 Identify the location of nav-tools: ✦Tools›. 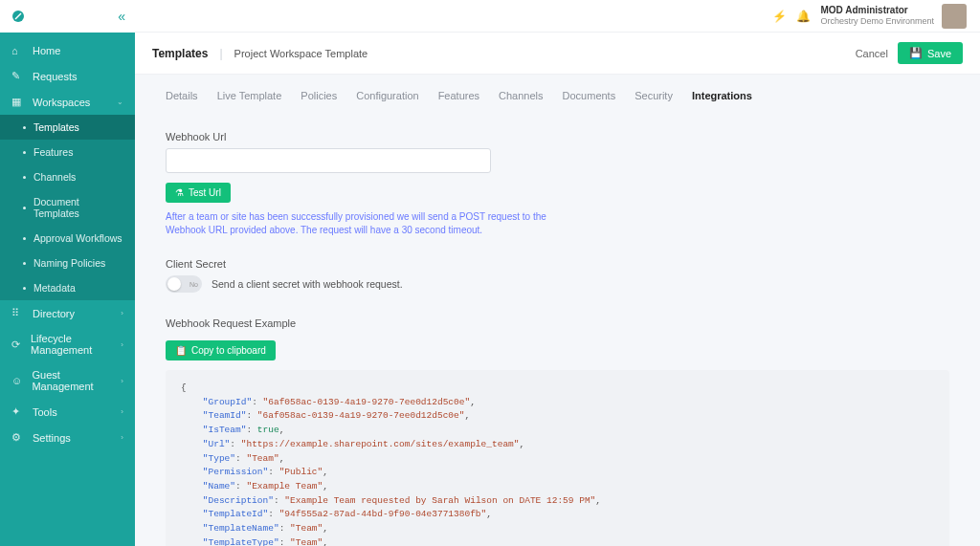
(67, 411).